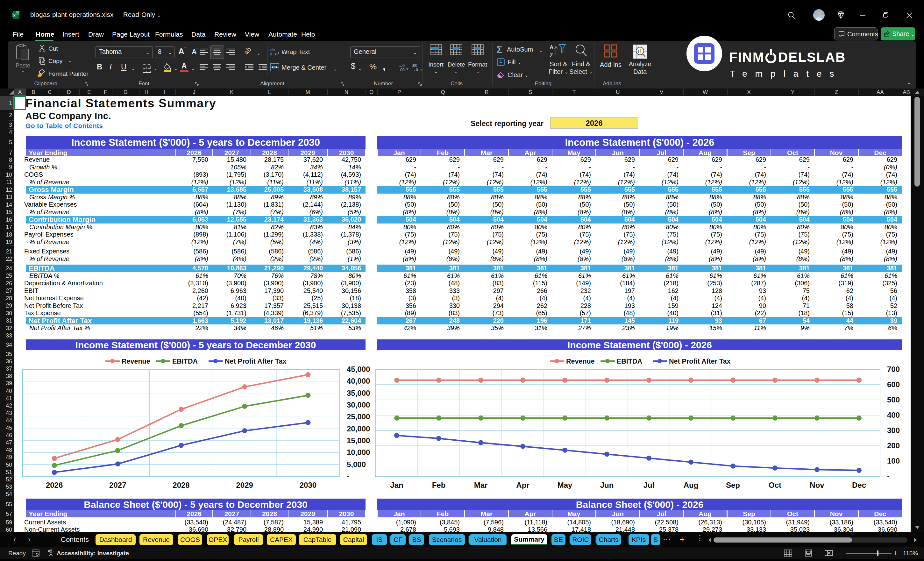 The width and height of the screenshot is (924, 561). Describe the element at coordinates (402, 66) in the screenshot. I see `svg-text: ←0` at that location.